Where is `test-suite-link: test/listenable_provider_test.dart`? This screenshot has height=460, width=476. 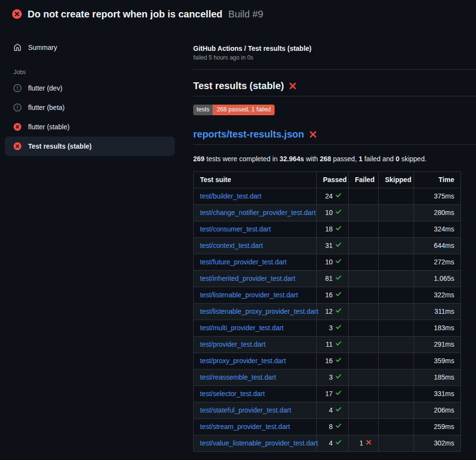
test-suite-link: test/listenable_provider_test.dart is located at coordinates (249, 295).